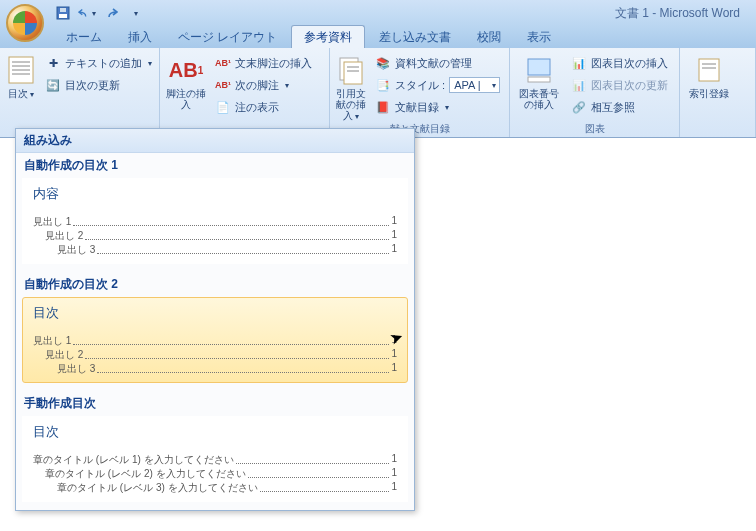 This screenshot has height=531, width=756. Describe the element at coordinates (709, 70) in the screenshot. I see `index-icon` at that location.